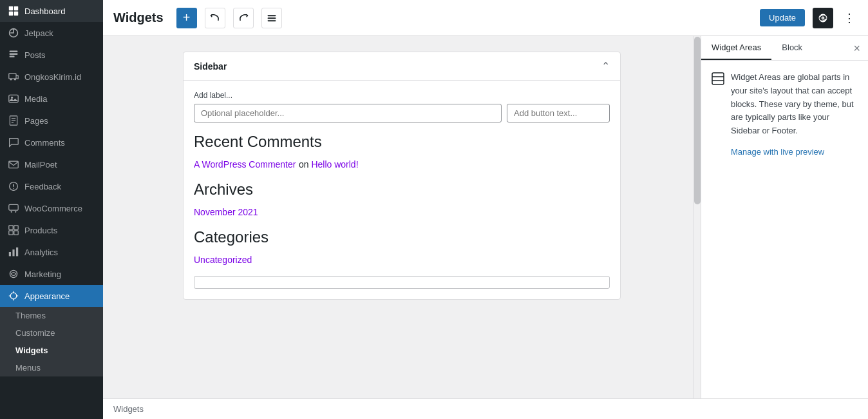  Describe the element at coordinates (795, 114) in the screenshot. I see `widget-areas-text: Widget Areas are global parts in your si…` at that location.